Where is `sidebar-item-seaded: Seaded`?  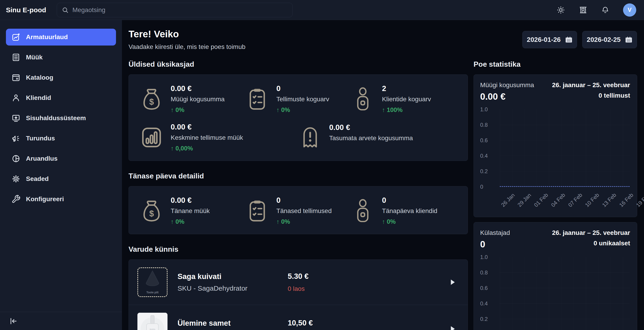 sidebar-item-seaded: Seaded is located at coordinates (61, 179).